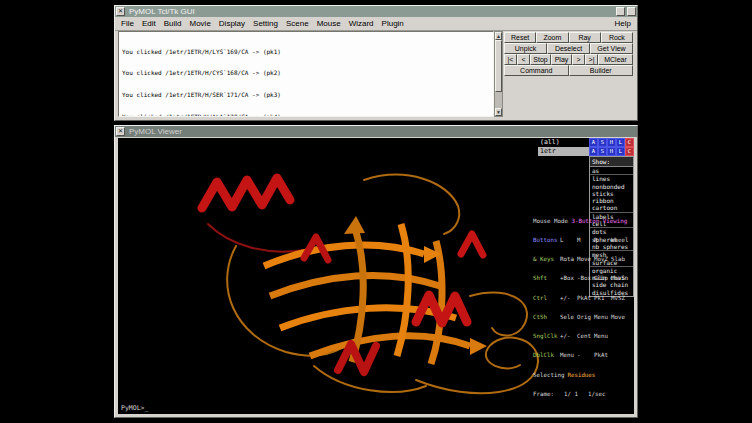 The width and height of the screenshot is (752, 423). I want to click on matrix-cell: Move, so click(620, 317).